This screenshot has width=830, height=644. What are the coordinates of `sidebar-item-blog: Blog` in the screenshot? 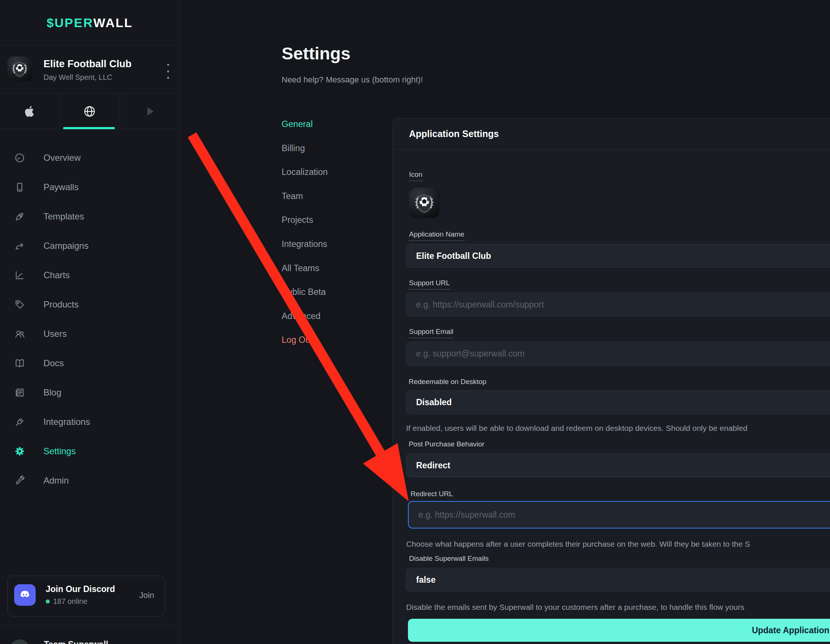 It's located at (90, 392).